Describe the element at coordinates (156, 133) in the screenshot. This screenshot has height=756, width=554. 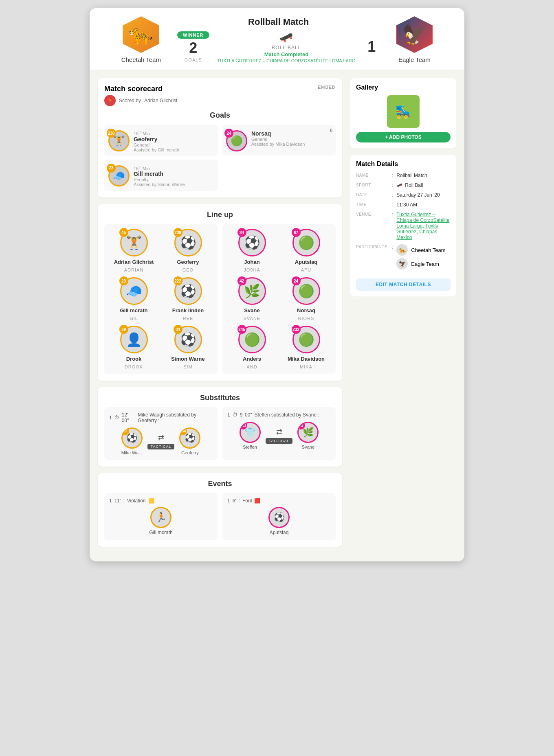
I see `goal-minute-1: 15th Min` at that location.